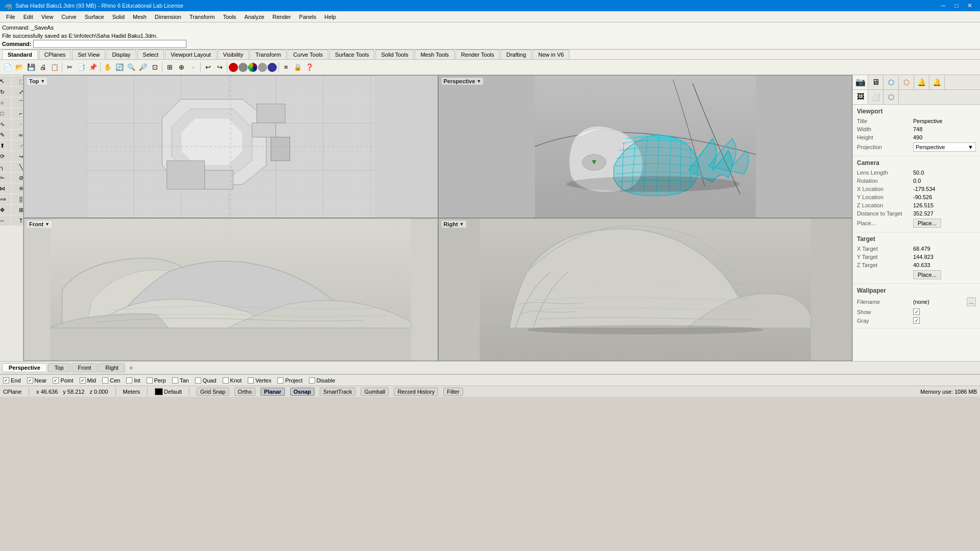 Image resolution: width=980 pixels, height=551 pixels. Describe the element at coordinates (454, 224) in the screenshot. I see `viewport-right-label: Right ▼` at that location.